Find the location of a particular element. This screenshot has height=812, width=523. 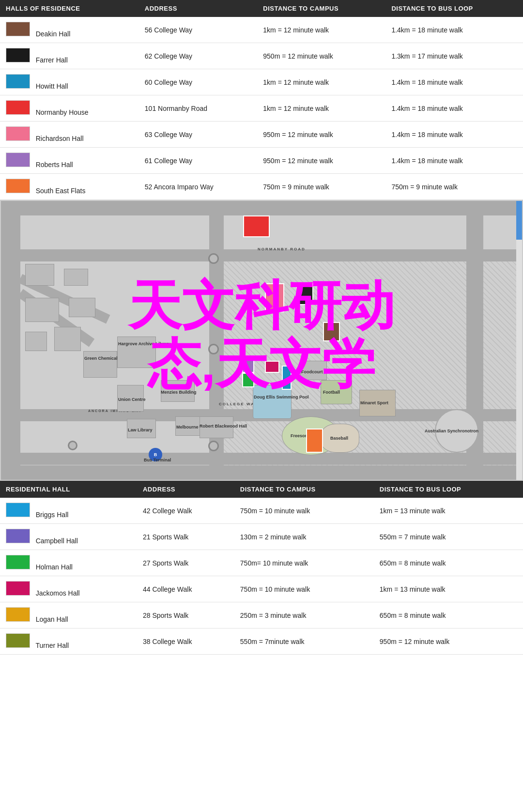

halls-cell-dist-bus-3: 1.4km = 18 minute walk is located at coordinates (454, 108).